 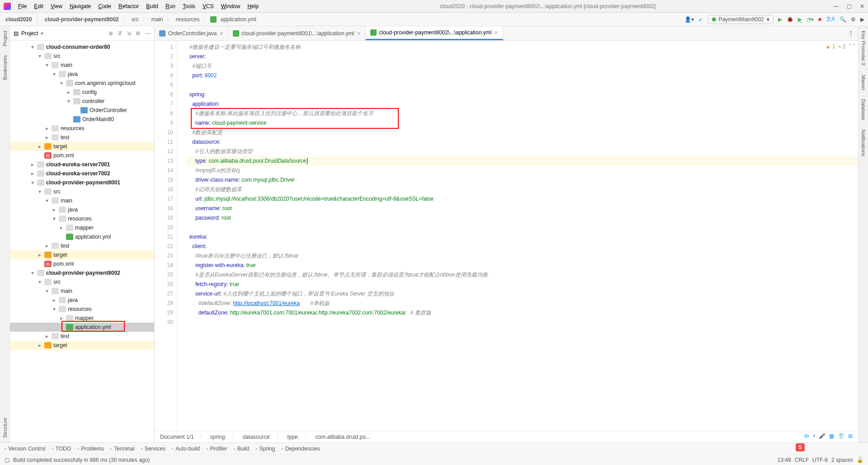 What do you see at coordinates (522, 285) in the screenshot?
I see `code-line: fetch-registry: true` at bounding box center [522, 285].